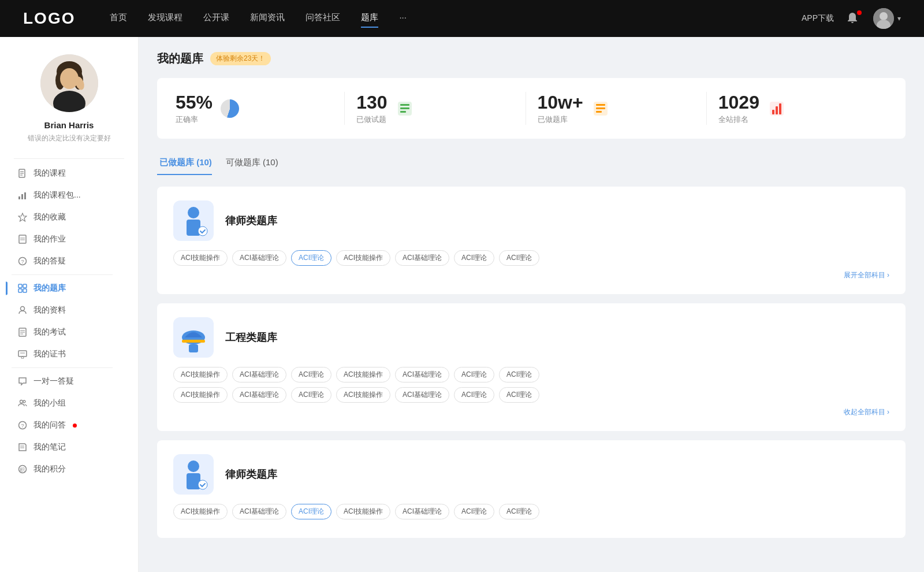  I want to click on star-icon, so click(23, 217).